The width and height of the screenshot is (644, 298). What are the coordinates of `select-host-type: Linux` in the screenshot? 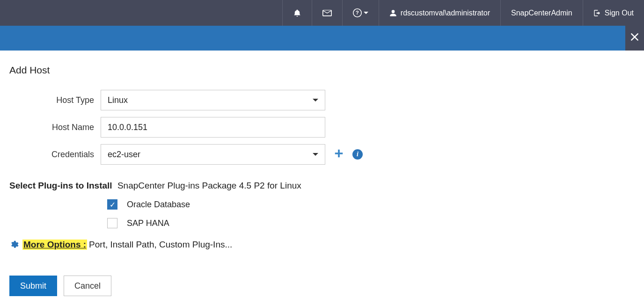 It's located at (213, 100).